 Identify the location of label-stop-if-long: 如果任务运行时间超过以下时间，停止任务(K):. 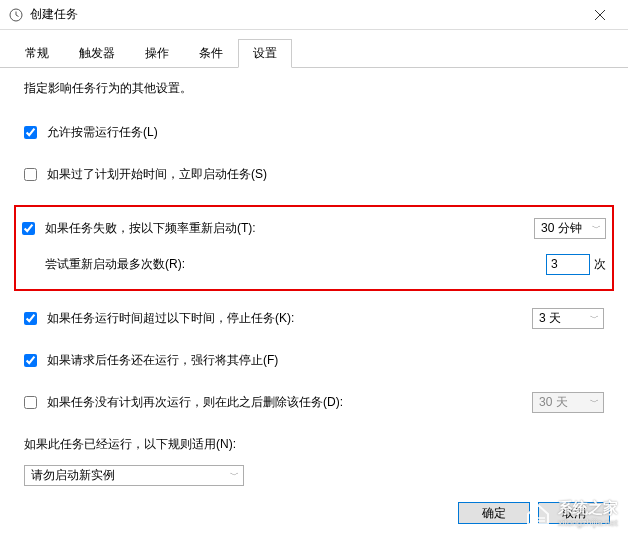
(170, 318).